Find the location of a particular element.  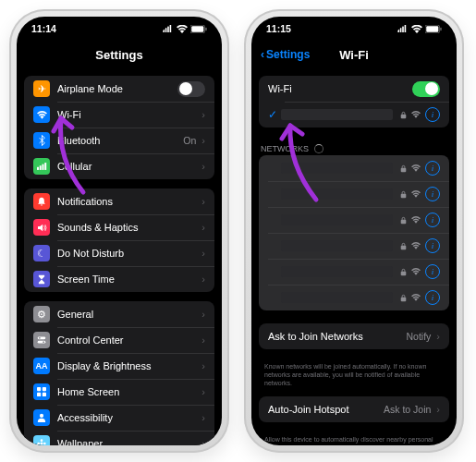

status-time: 11:14 is located at coordinates (44, 29).